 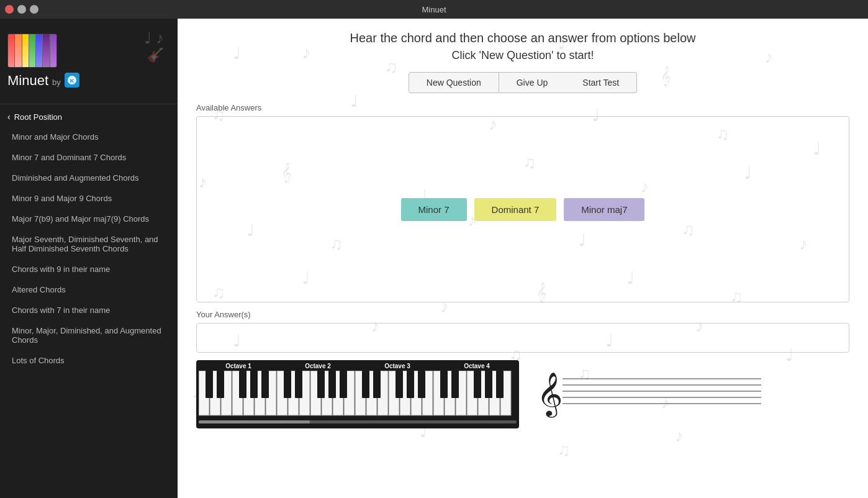 What do you see at coordinates (523, 314) in the screenshot?
I see `your-answers-label: Your Answer(s)` at bounding box center [523, 314].